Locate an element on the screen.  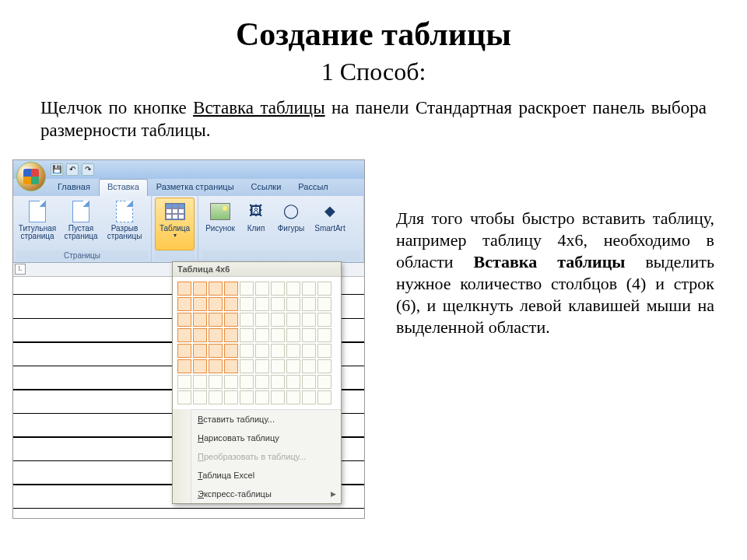
dropdown-item-excel-table: ⊞Таблица Excel is located at coordinates (266, 475).